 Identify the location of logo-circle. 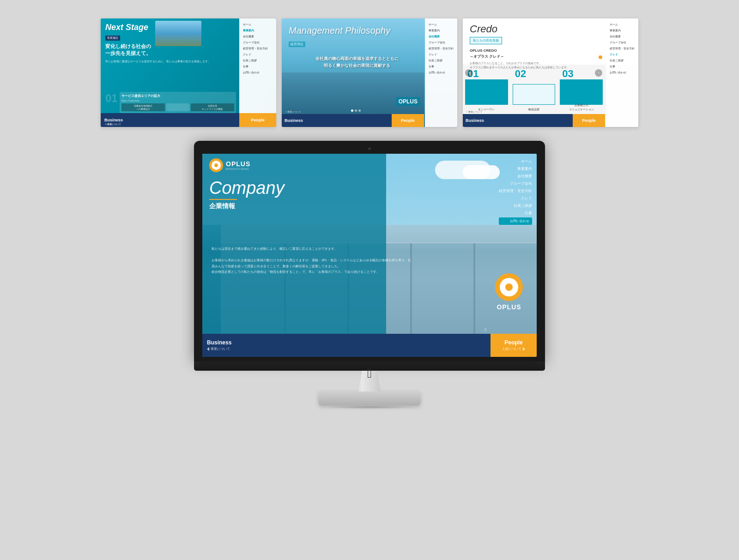
(216, 165).